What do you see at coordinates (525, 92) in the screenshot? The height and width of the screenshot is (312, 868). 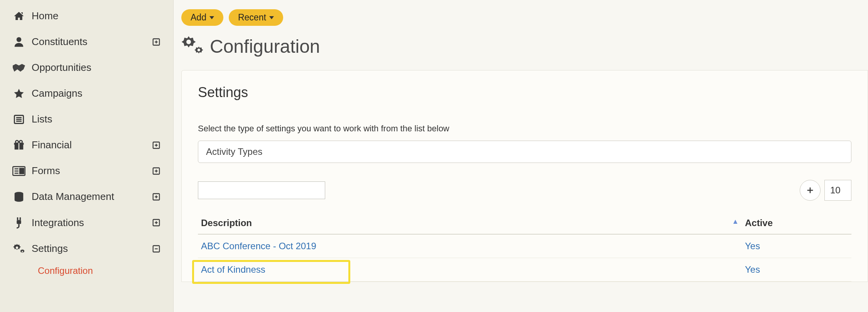 I see `panel-title: Settings` at bounding box center [525, 92].